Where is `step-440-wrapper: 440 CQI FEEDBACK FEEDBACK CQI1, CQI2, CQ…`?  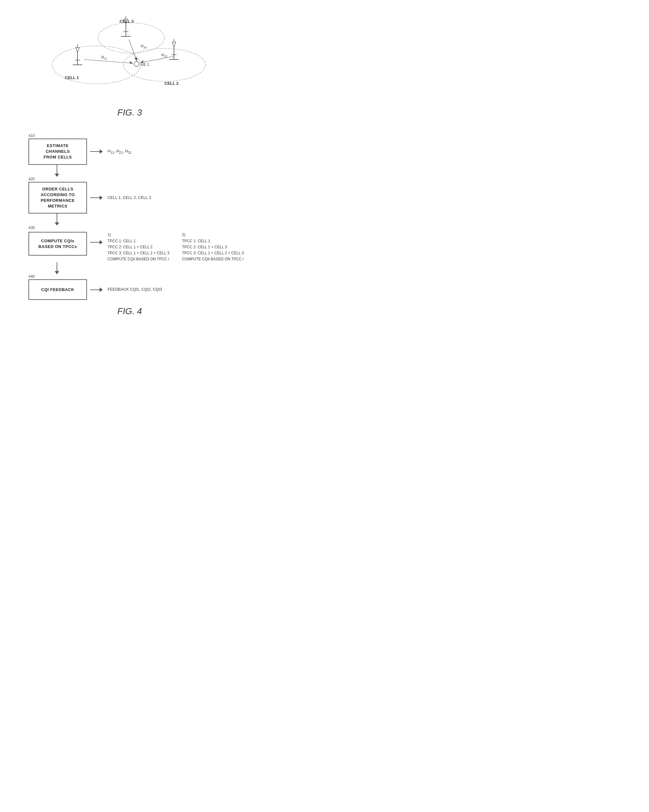
step-440-wrapper: 440 CQI FEEDBACK FEEDBACK CQI1, CQI2, CQ… is located at coordinates (130, 287).